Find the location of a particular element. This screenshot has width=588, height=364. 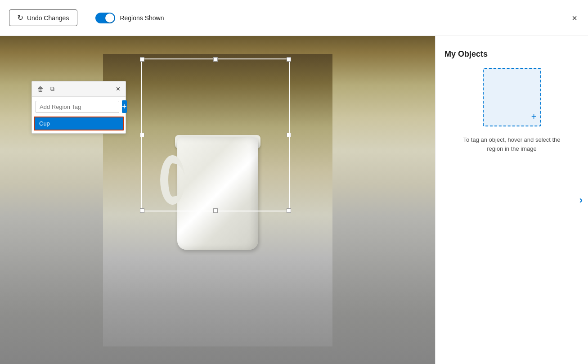

handle-top-right is located at coordinates (289, 59).